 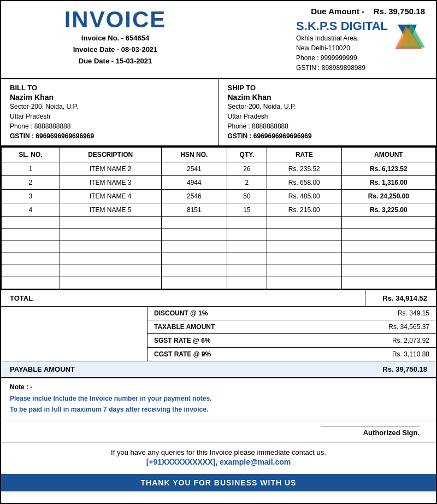 I want to click on cell-sl: 4, so click(x=31, y=210).